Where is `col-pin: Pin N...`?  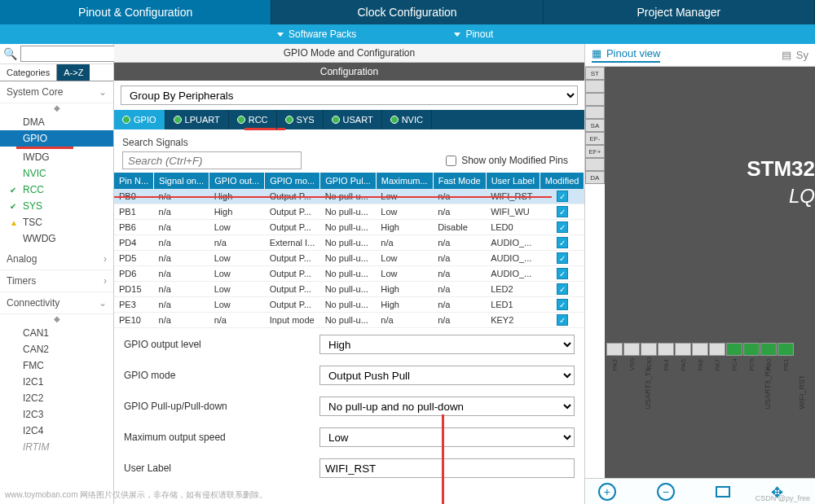 col-pin: Pin N... is located at coordinates (134, 181).